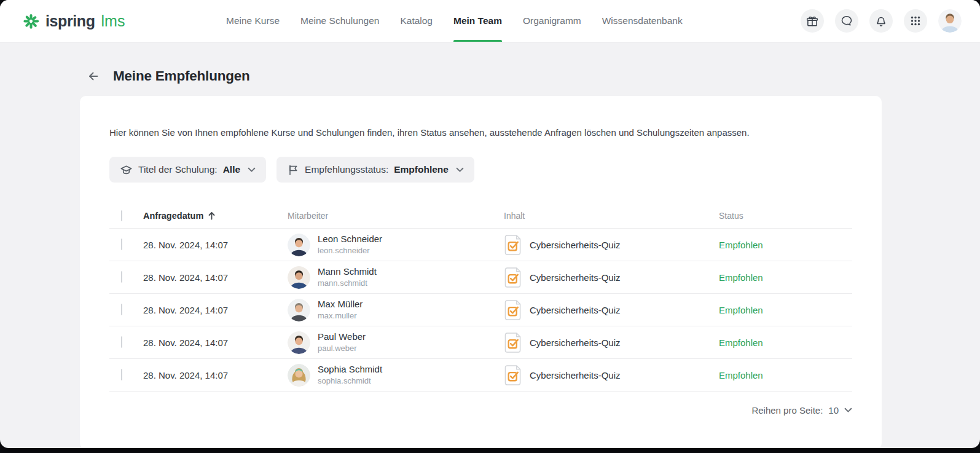  I want to click on nav-item-katalog: Katalog, so click(417, 21).